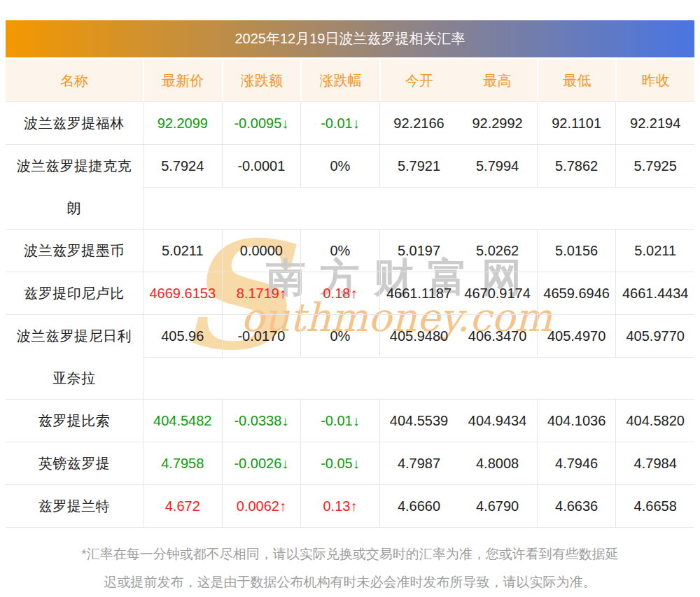 The image size is (700, 597). What do you see at coordinates (577, 80) in the screenshot?
I see `column-header-low: 最低` at bounding box center [577, 80].